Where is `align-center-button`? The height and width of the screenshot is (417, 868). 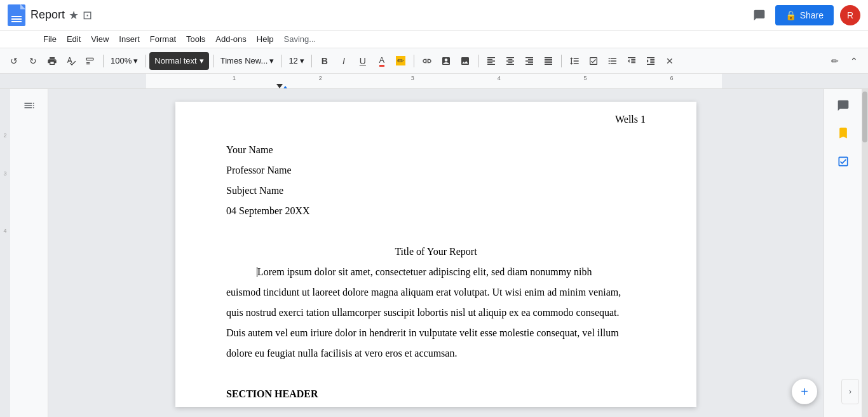
align-center-button is located at coordinates (510, 61).